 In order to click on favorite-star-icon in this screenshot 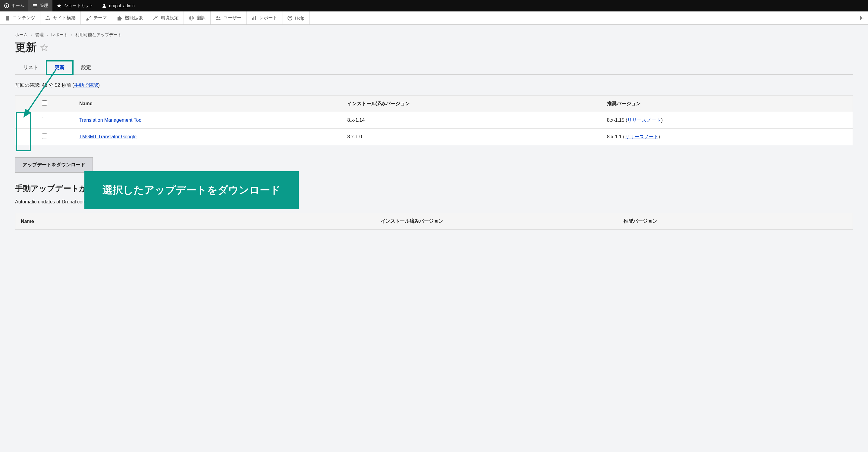, I will do `click(44, 48)`.